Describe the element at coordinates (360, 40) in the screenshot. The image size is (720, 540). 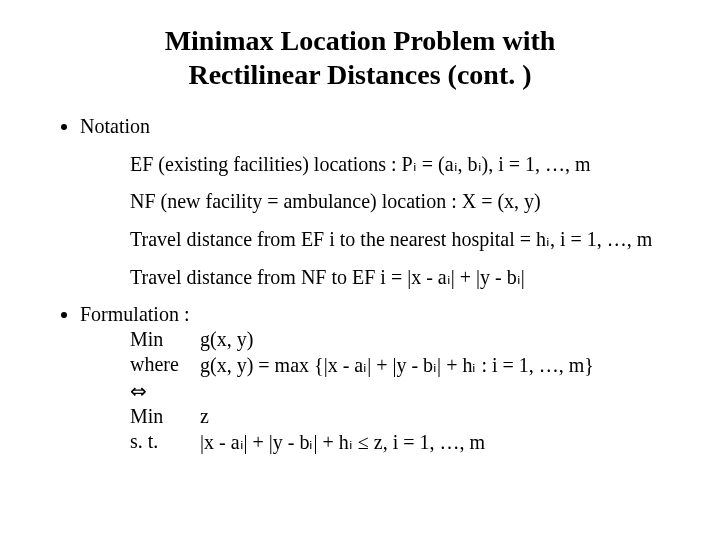
I see `title-line-1: Minimax Location Problem with` at that location.